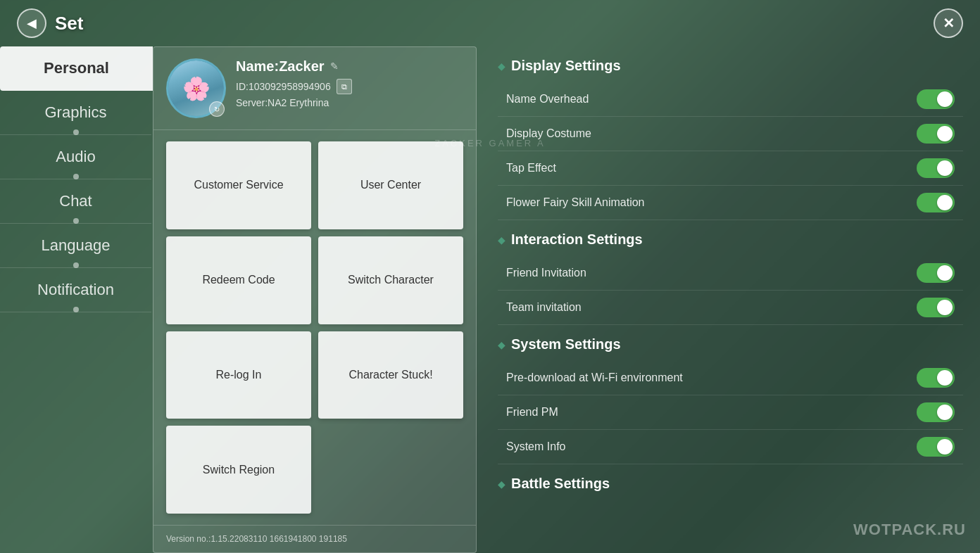  What do you see at coordinates (936, 307) in the screenshot?
I see `toggle-team-invitation` at bounding box center [936, 307].